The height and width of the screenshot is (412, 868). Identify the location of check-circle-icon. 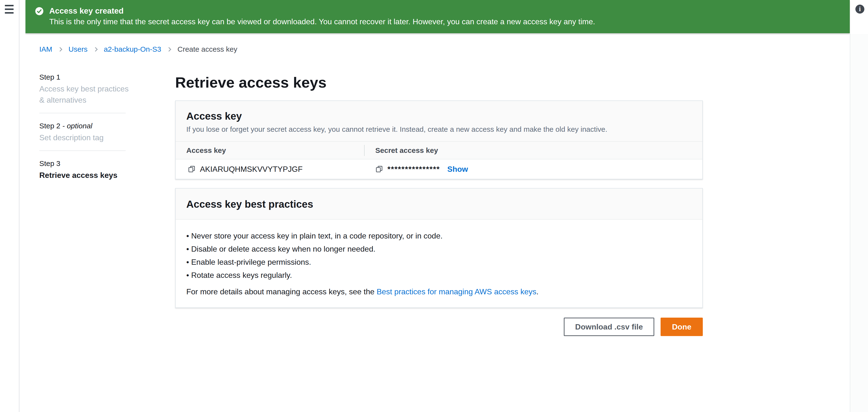
(39, 11).